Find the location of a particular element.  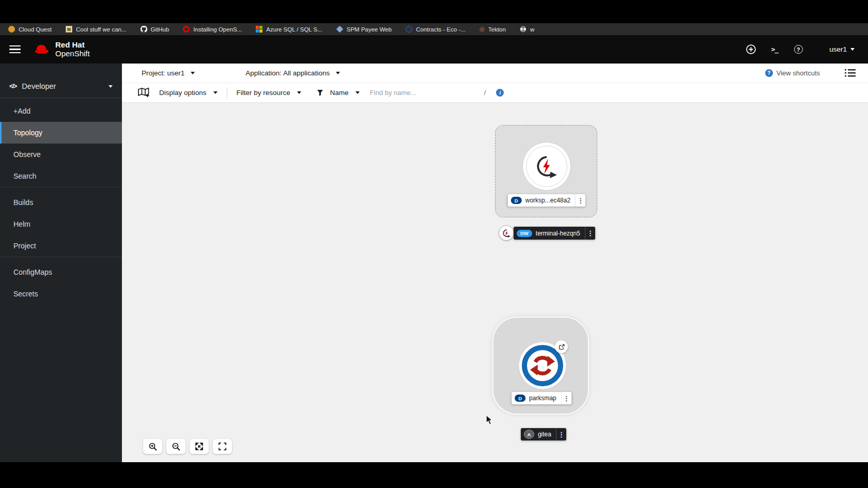

node-name: parksmap is located at coordinates (544, 398).